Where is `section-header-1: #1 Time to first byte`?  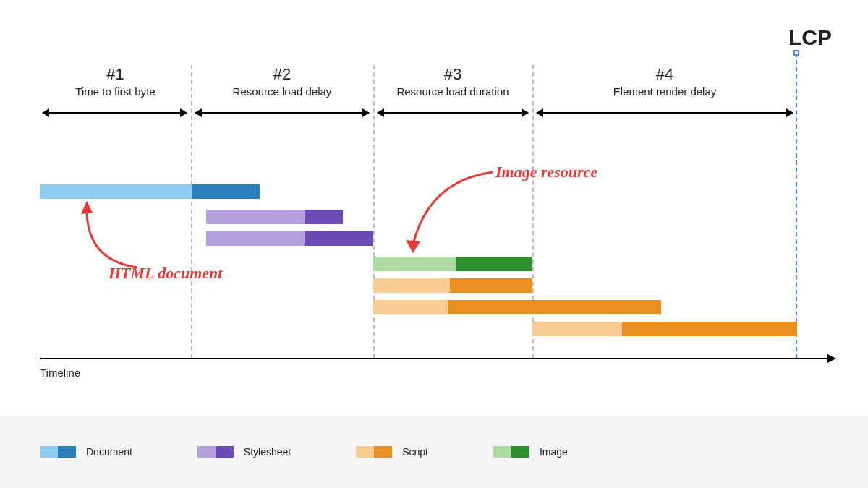
section-header-1: #1 Time to first byte is located at coordinates (116, 81).